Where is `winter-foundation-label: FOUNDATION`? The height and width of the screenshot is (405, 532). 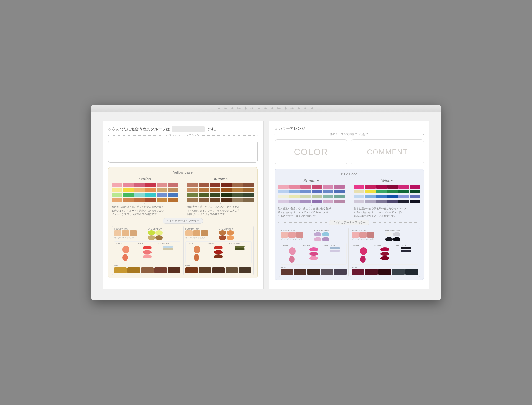
winter-foundation-label: FOUNDATION is located at coordinates (368, 231).